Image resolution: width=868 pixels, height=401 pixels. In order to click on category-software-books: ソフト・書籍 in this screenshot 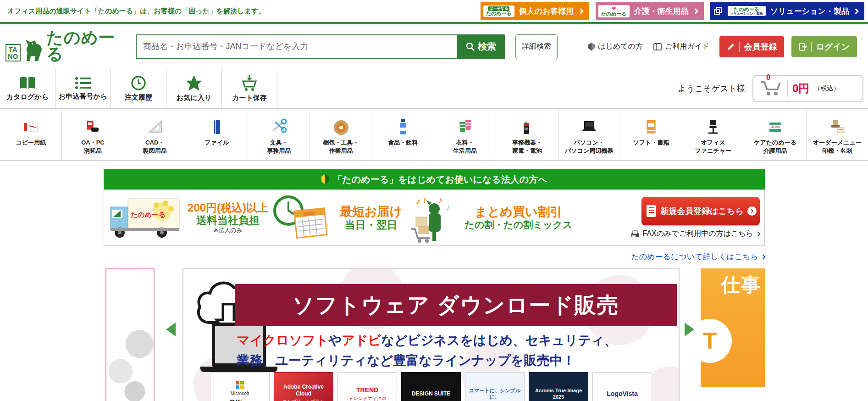, I will do `click(651, 135)`.